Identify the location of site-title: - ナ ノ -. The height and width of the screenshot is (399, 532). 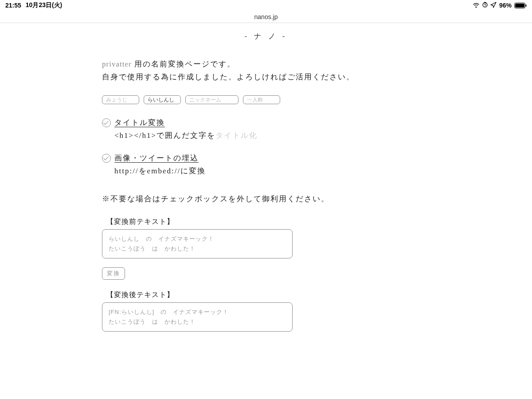
(266, 36).